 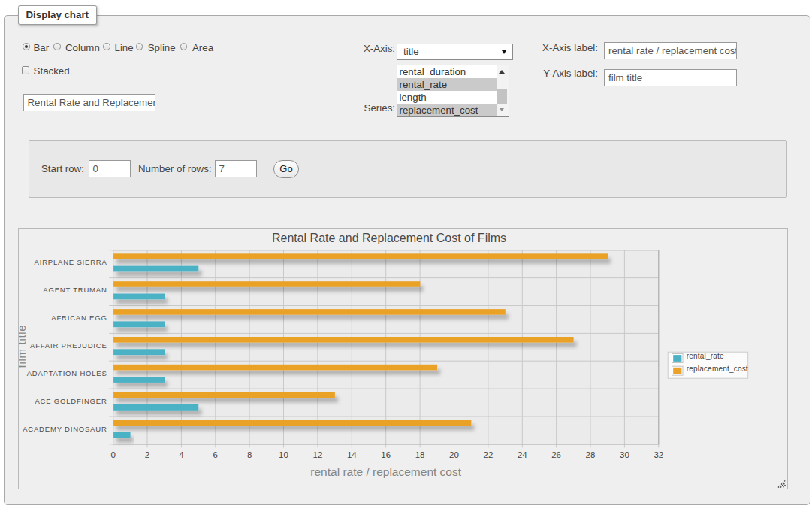 What do you see at coordinates (71, 401) in the screenshot?
I see `svg-text: ACE GOLDFINGER` at bounding box center [71, 401].